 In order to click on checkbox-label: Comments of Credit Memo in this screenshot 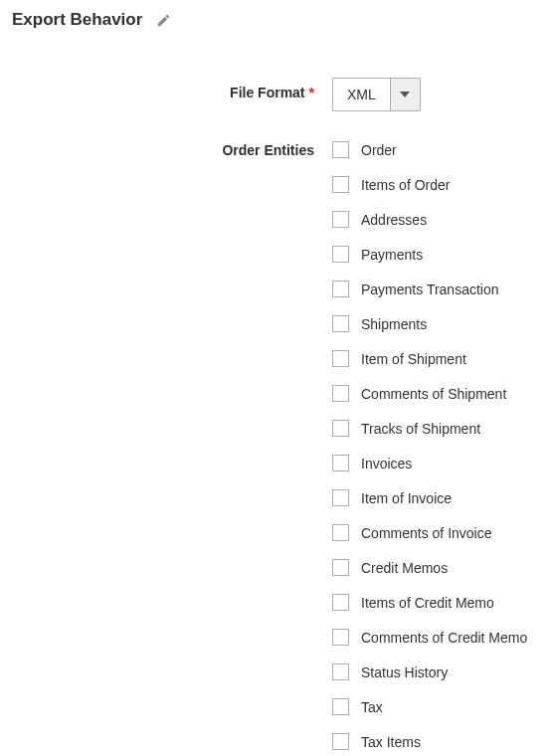, I will do `click(444, 638)`.